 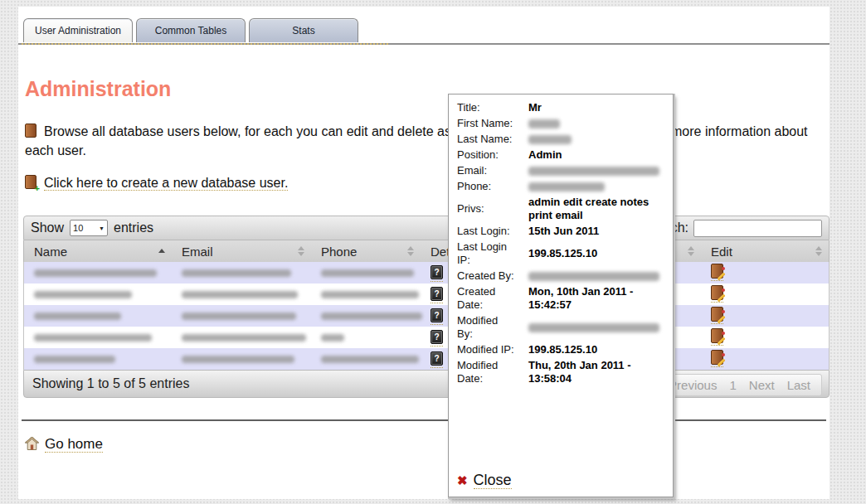 What do you see at coordinates (561, 276) in the screenshot?
I see `detail-field-created-by: Created By:` at bounding box center [561, 276].